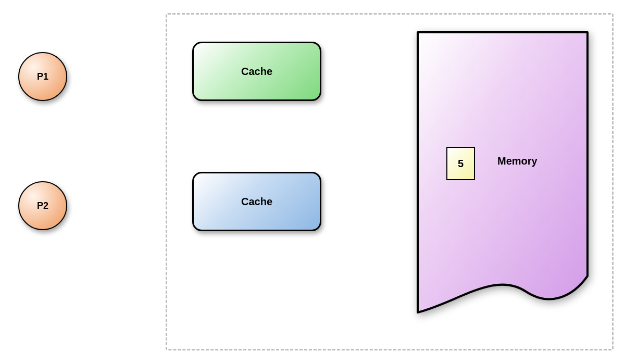 Image resolution: width=625 pixels, height=364 pixels. I want to click on processor-p2: P2, so click(43, 206).